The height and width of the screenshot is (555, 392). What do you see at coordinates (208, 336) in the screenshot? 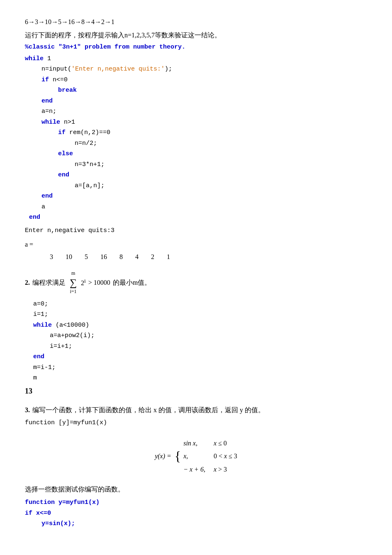
I see `s2-line4: a=a+pow2(i);` at bounding box center [208, 336].